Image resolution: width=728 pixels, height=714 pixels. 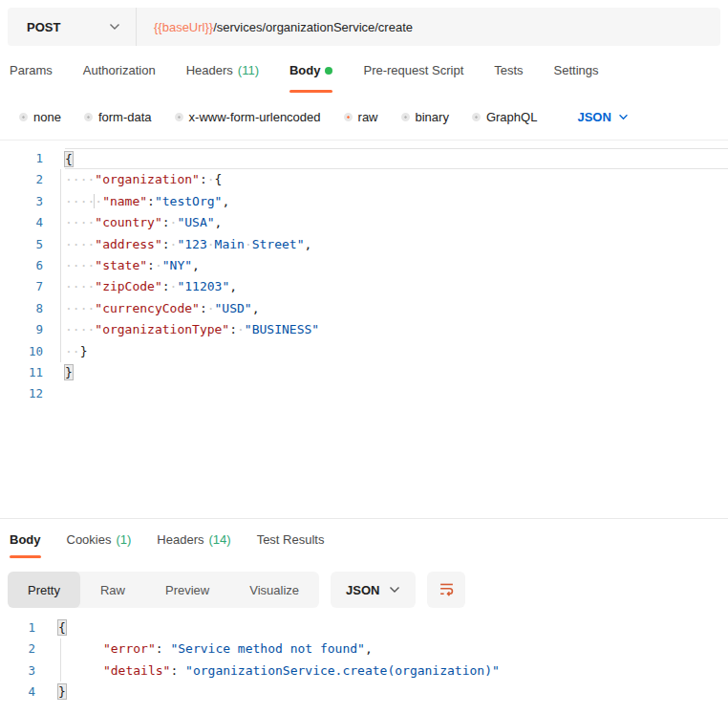 I want to click on view-preview: Preview, so click(x=187, y=590).